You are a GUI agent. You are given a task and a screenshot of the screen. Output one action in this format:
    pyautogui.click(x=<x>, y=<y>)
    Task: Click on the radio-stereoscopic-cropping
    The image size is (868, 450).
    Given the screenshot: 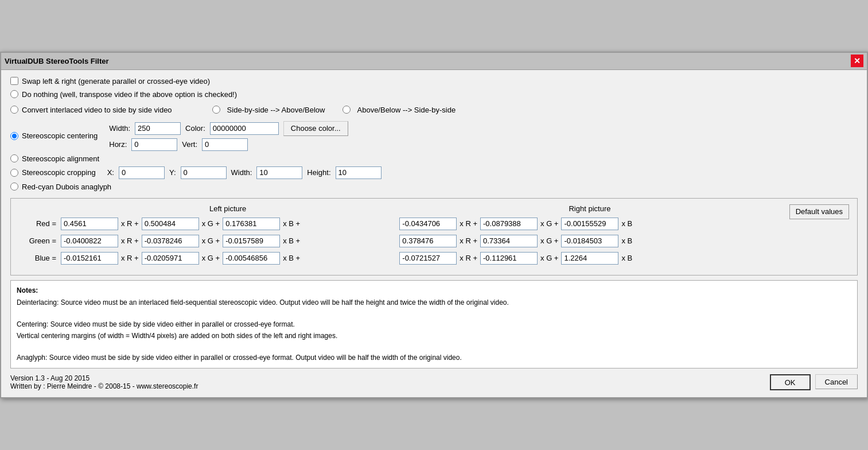 What is the action you would take?
    pyautogui.click(x=14, y=173)
    